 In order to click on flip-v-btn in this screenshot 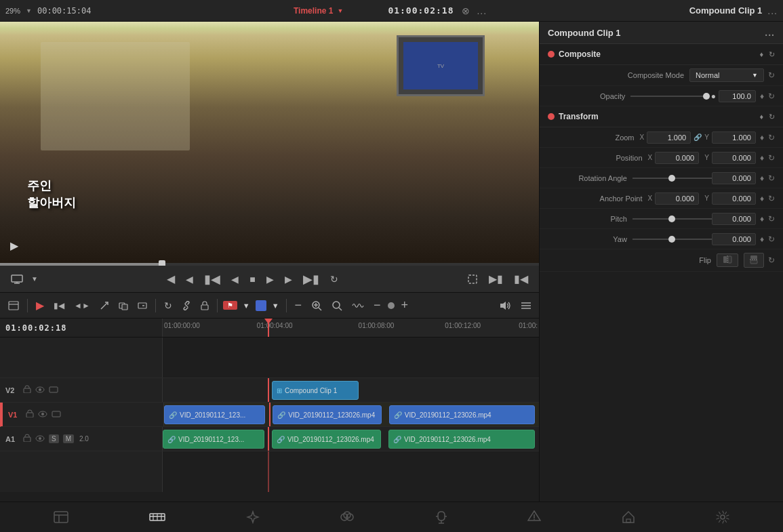, I will do `click(754, 260)`.